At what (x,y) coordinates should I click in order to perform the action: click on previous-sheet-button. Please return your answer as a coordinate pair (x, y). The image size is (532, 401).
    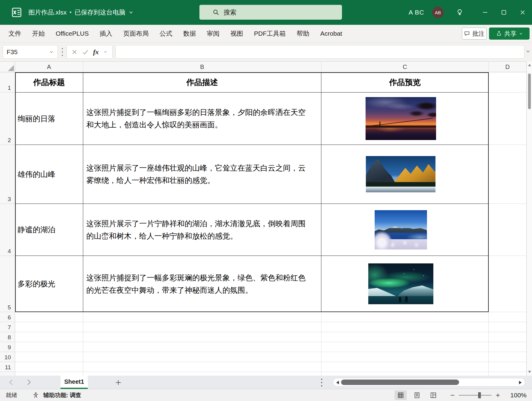
    Looking at the image, I should click on (11, 382).